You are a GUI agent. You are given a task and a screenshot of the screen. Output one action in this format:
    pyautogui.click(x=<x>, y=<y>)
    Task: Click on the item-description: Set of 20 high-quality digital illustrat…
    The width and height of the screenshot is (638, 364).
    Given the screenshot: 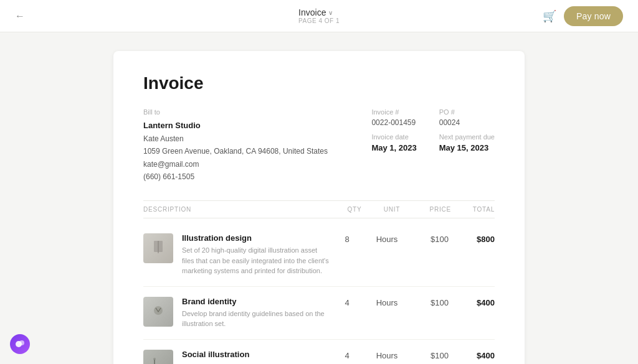 What is the action you would take?
    pyautogui.click(x=255, y=261)
    